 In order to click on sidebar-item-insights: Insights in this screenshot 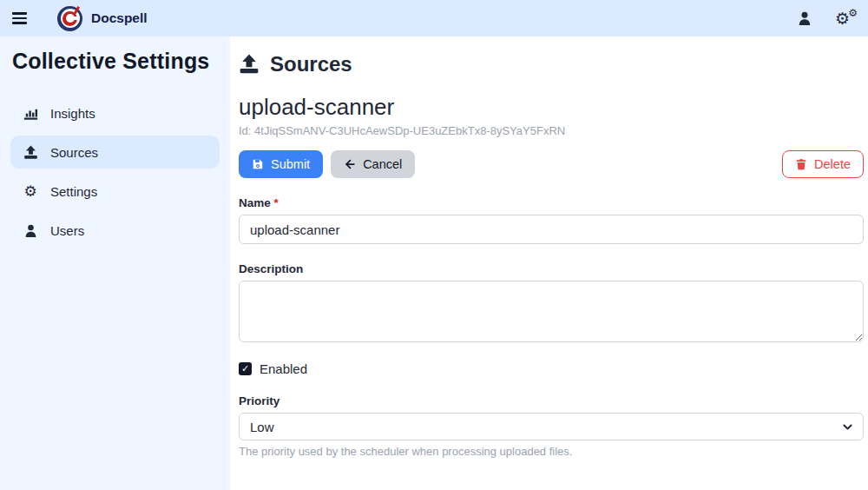, I will do `click(115, 113)`.